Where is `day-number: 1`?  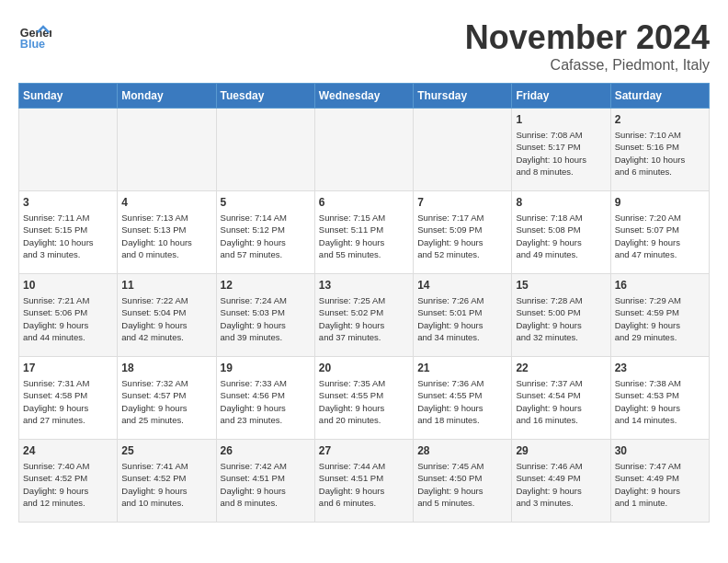
day-number: 1 is located at coordinates (561, 120).